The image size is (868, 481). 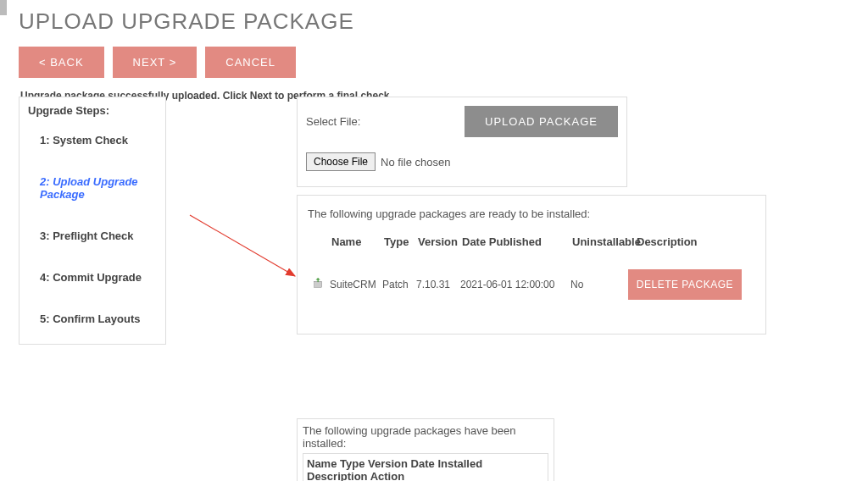 What do you see at coordinates (401, 242) in the screenshot?
I see `col-type: Type` at bounding box center [401, 242].